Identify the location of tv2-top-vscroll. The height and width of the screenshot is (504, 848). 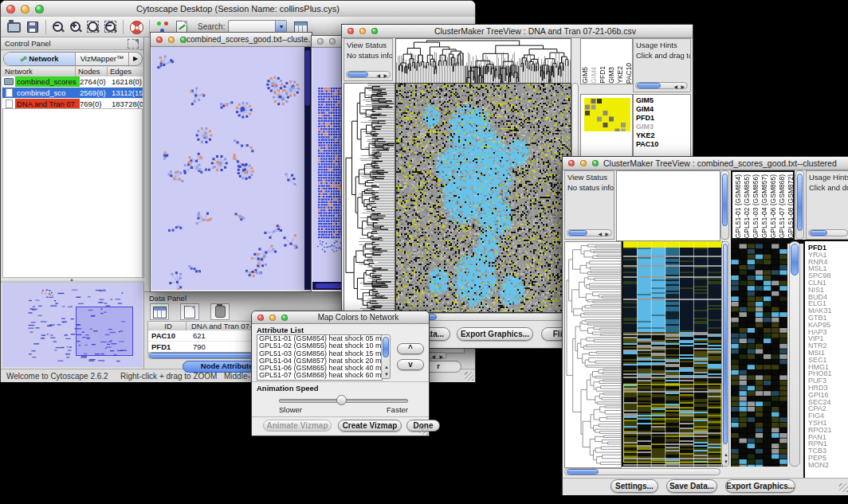
(725, 205).